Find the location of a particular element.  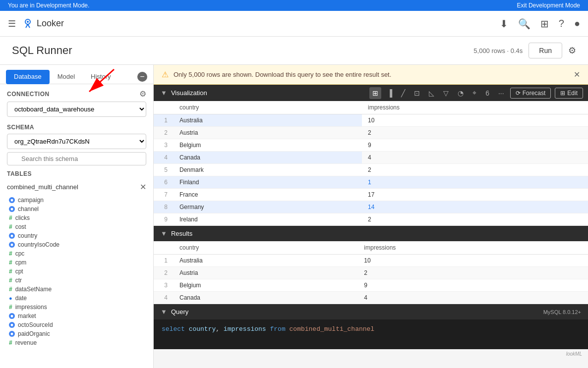

results-row-num: 3 is located at coordinates (164, 285).